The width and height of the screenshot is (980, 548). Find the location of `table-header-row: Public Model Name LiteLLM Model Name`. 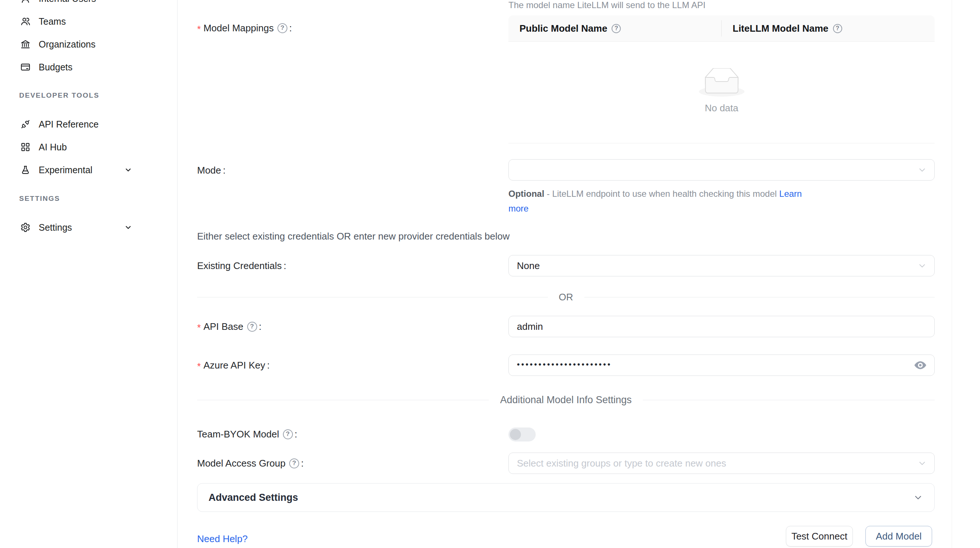

table-header-row: Public Model Name LiteLLM Model Name is located at coordinates (721, 29).